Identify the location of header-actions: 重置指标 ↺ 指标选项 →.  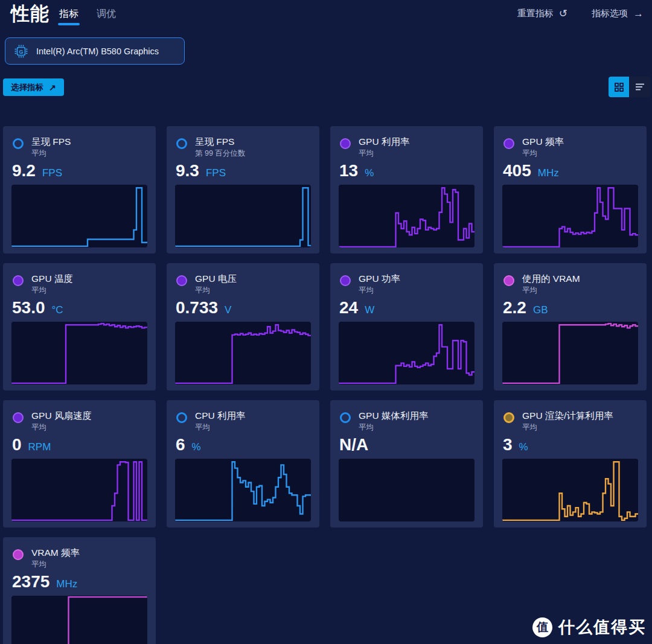
(581, 13).